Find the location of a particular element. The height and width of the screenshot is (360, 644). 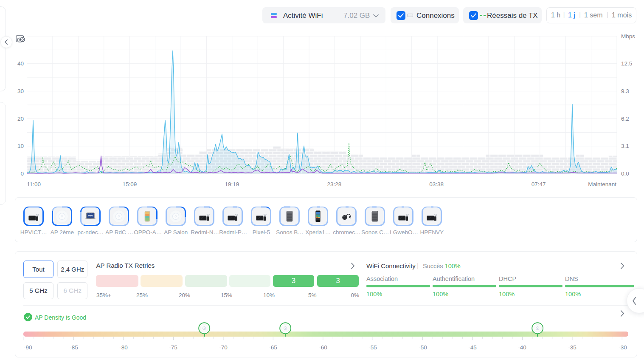

svg-text: 23:28 is located at coordinates (334, 184).